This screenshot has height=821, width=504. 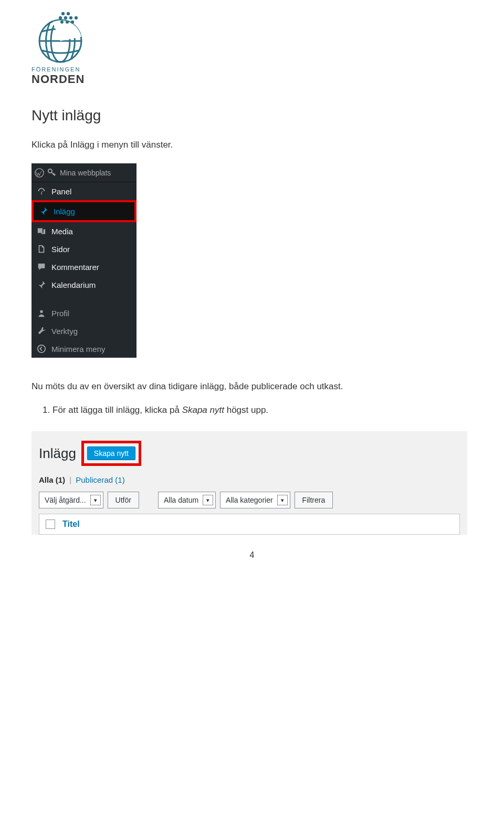 What do you see at coordinates (249, 483) in the screenshot?
I see `wp-posts-screenshot: Inlägg Skapa nytt Alla (1) | Publicerad …` at bounding box center [249, 483].